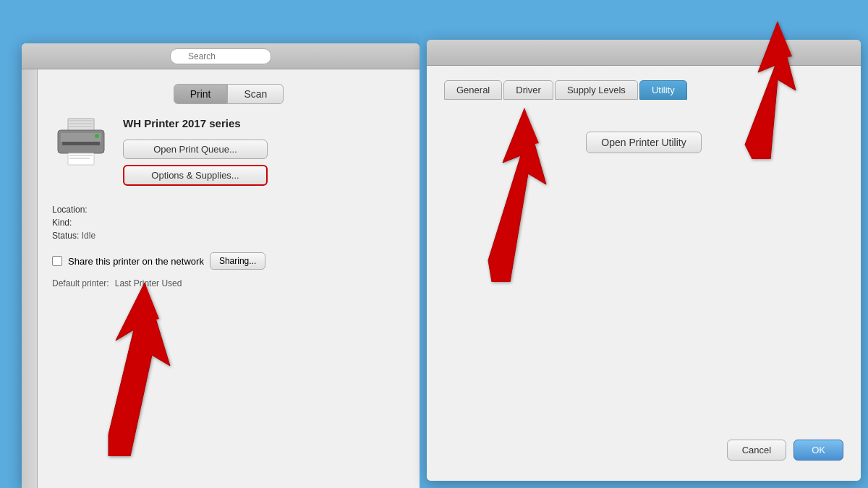 This screenshot has height=488, width=868. Describe the element at coordinates (663, 90) in the screenshot. I see `tab-utility: Utility` at that location.